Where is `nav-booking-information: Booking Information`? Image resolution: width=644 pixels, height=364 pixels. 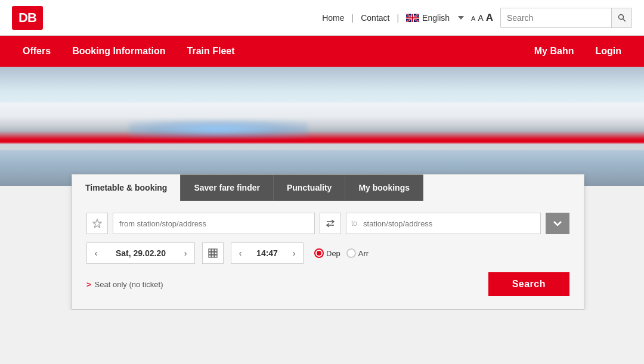
nav-booking-information: Booking Information is located at coordinates (119, 51).